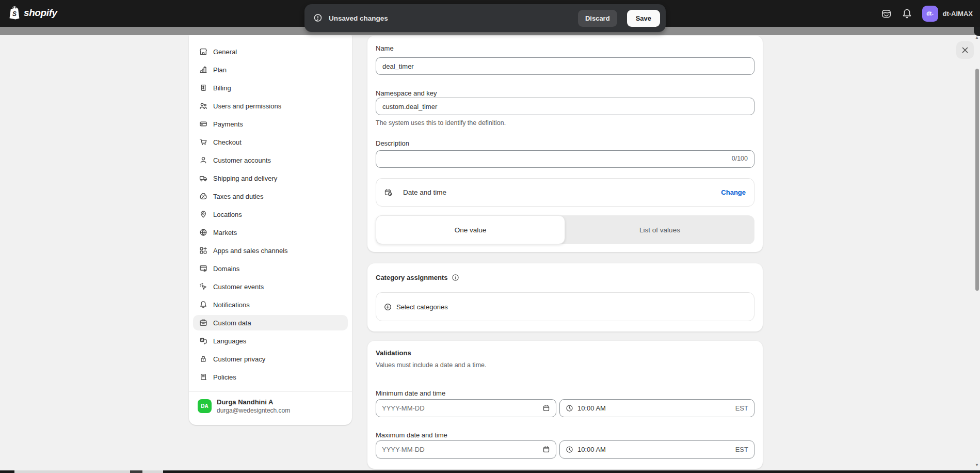 The width and height of the screenshot is (980, 473). I want to click on svg-text: S, so click(14, 14).